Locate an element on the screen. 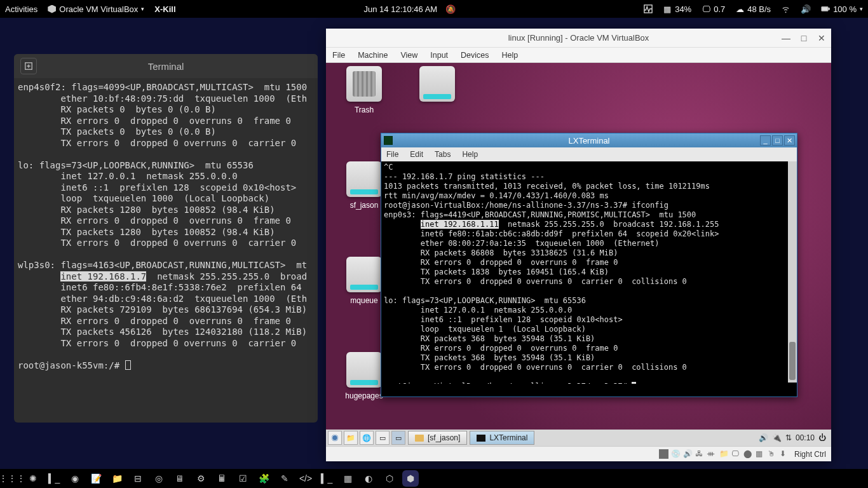 This screenshot has width=868, height=488. clock-label: Jun 14 12:10:46 AM is located at coordinates (401, 9).